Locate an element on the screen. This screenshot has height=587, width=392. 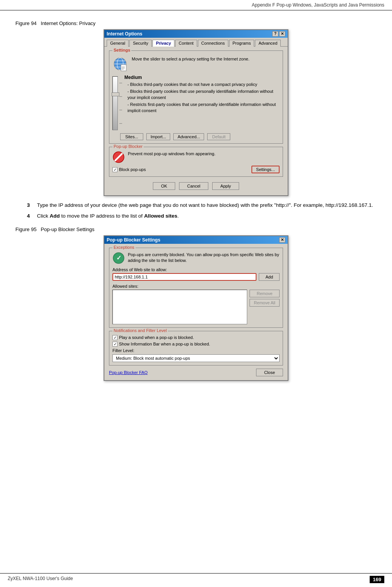
header-title: Appendix F Pop-up Windows, JavaScripts a… is located at coordinates (318, 5).